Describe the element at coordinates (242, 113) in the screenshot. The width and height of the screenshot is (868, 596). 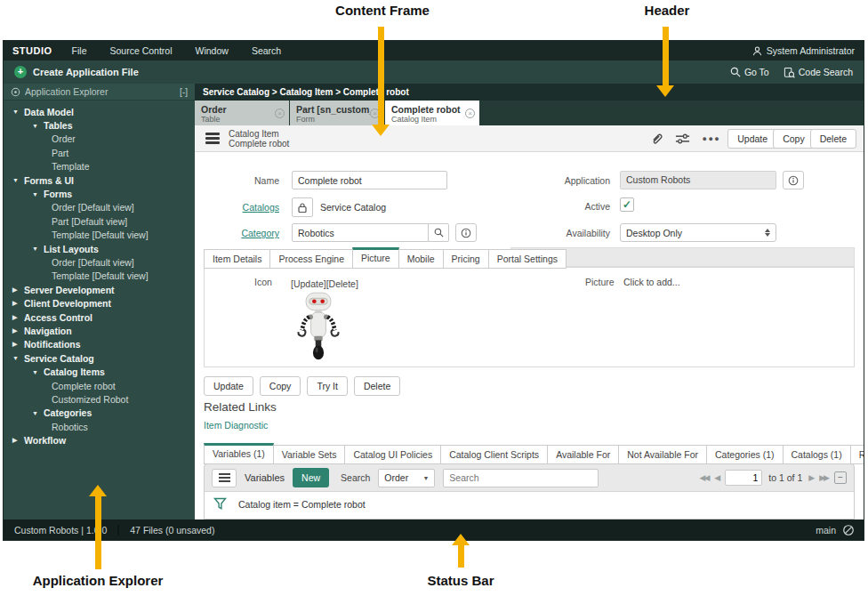
I see `content-tab: Order Table ×` at that location.